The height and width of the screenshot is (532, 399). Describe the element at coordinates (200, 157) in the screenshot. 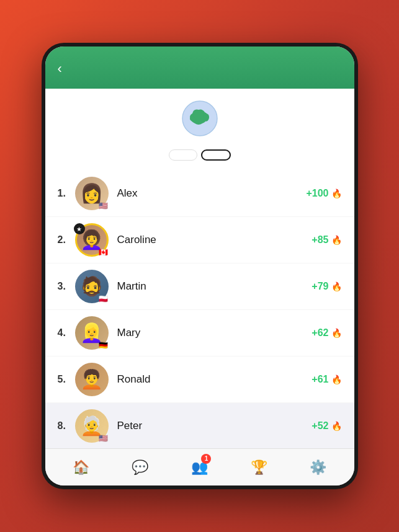

I see `filter-tabs` at that location.